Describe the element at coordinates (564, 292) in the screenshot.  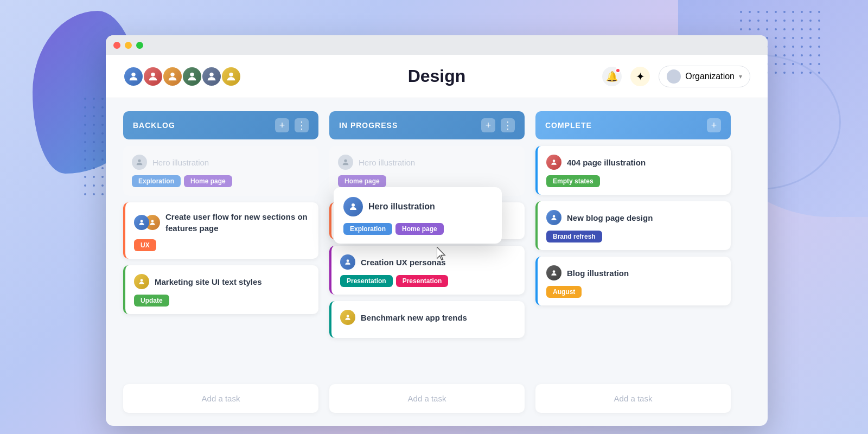
I see `tag-august: August` at that location.